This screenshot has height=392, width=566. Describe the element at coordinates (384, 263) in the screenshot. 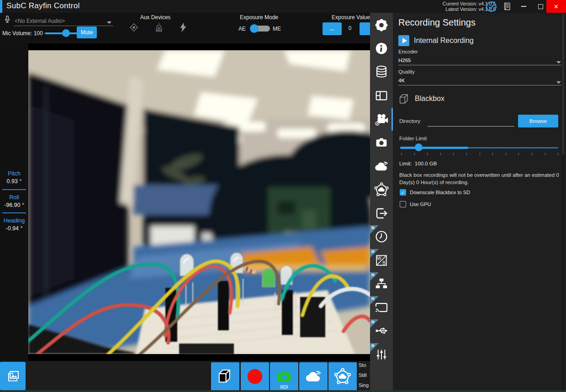

I see `svg-text: B` at that location.